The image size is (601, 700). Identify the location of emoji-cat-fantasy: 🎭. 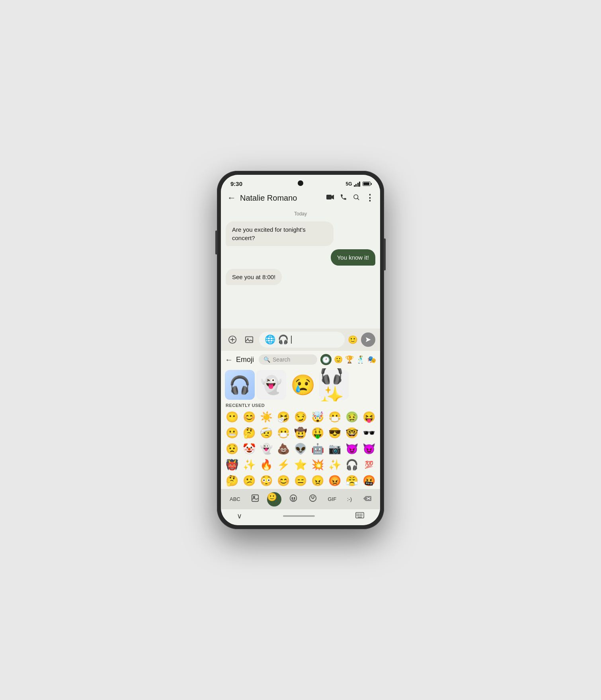
(372, 360).